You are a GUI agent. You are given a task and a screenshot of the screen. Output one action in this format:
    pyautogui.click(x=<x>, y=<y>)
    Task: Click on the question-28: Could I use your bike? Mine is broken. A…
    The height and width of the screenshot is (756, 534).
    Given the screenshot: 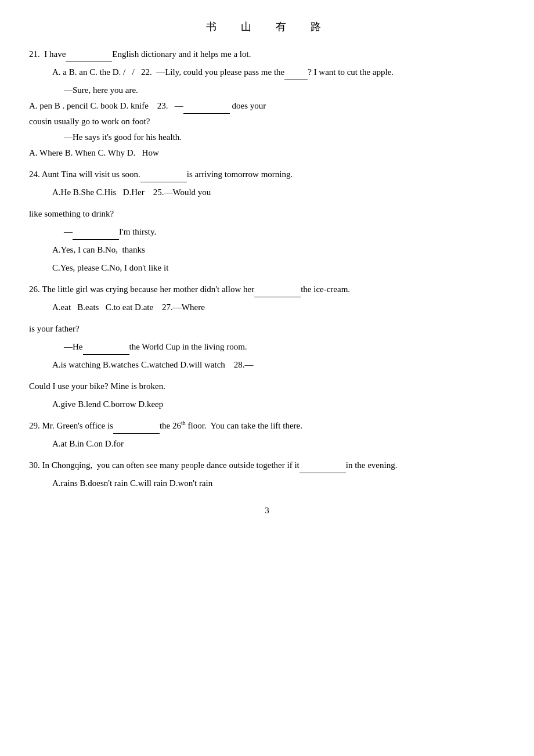 What is the action you would take?
    pyautogui.click(x=267, y=395)
    